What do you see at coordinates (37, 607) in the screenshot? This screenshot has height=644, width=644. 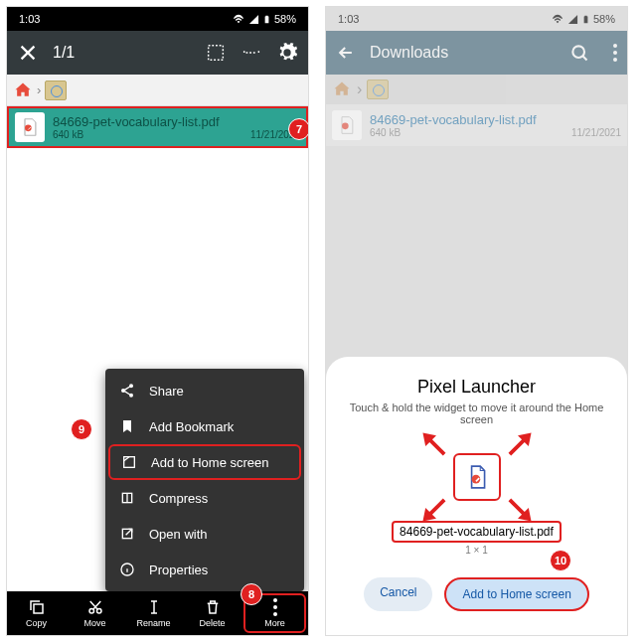 I see `copy-icon` at bounding box center [37, 607].